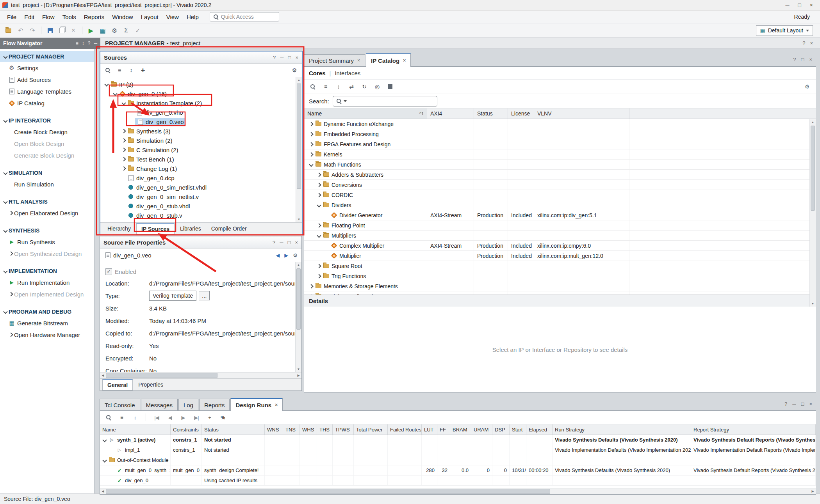 The image size is (820, 504). What do you see at coordinates (21, 30) in the screenshot?
I see `undo-icon: ↶` at bounding box center [21, 30].